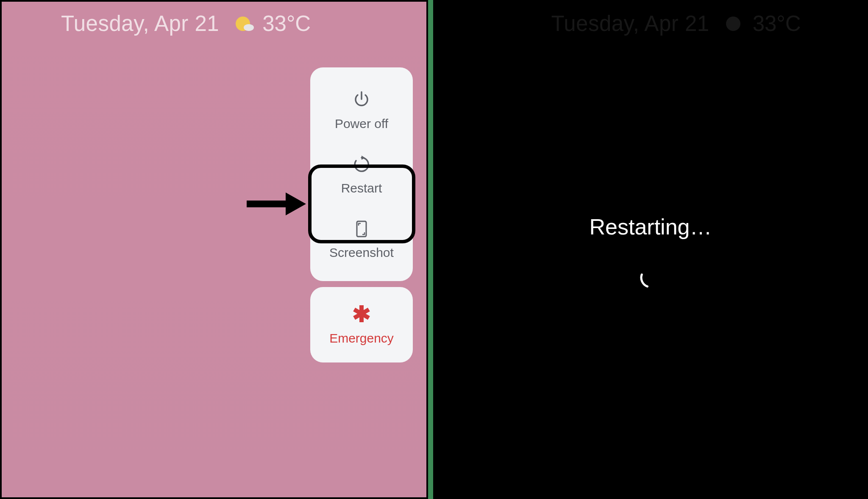 Image resolution: width=868 pixels, height=499 pixels. Describe the element at coordinates (651, 278) in the screenshot. I see `spinner-icon` at that location.